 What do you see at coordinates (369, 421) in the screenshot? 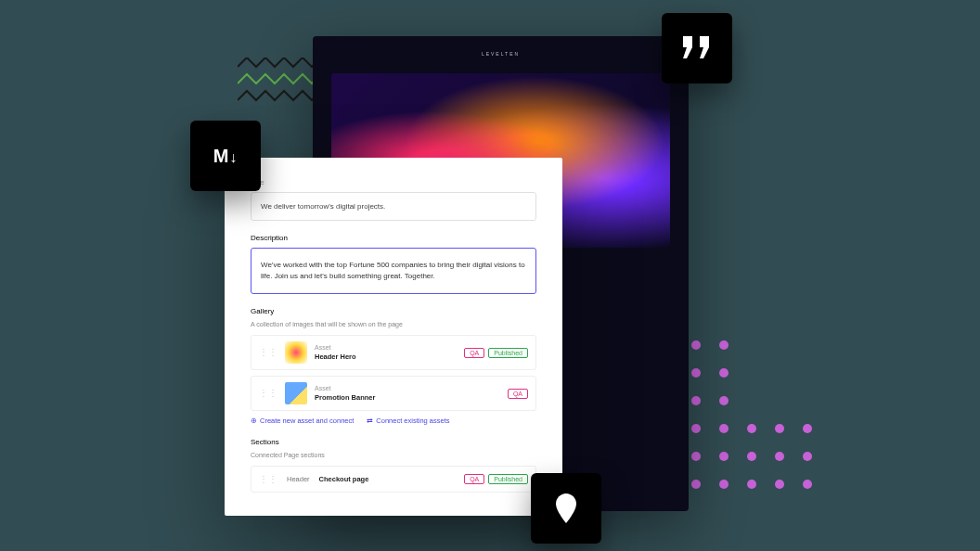
I see `link-icon: ⇄` at bounding box center [369, 421].